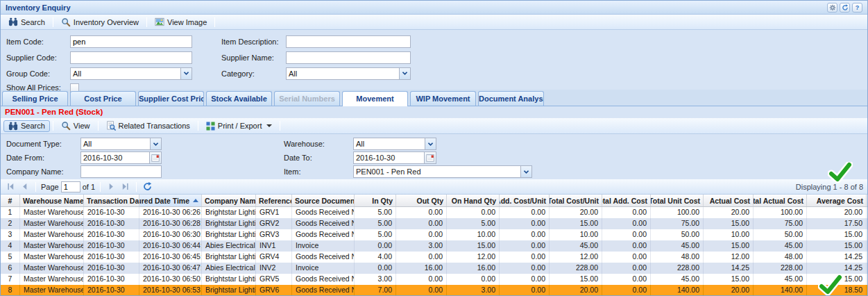 The width and height of the screenshot is (868, 296). What do you see at coordinates (434, 279) in the screenshot?
I see `table-row: 7Master Warehouse2016-10-302016-10-30 06…` at bounding box center [434, 279].